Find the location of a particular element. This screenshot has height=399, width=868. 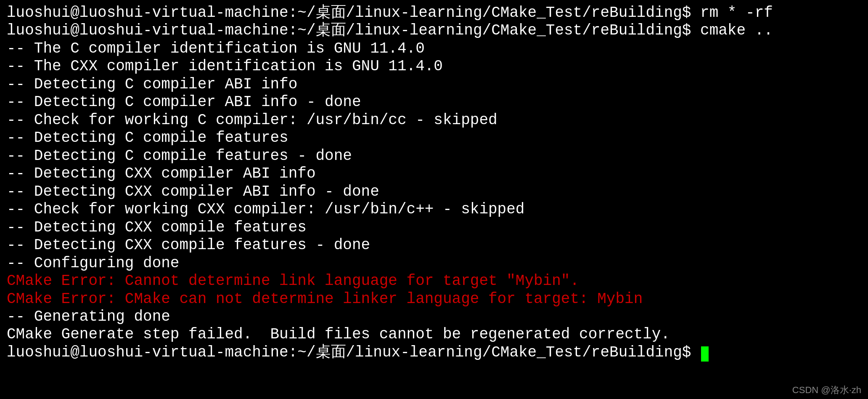

terminal-line: CMake Error: CMake can not determine lin… is located at coordinates (434, 299).